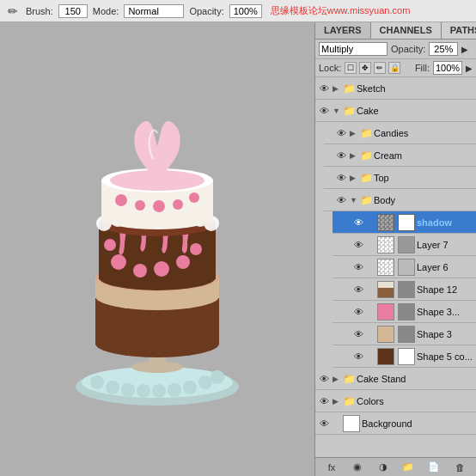 This screenshot has height=476, width=476. What do you see at coordinates (358, 334) in the screenshot?
I see `eye-icon-shape3: 👁` at bounding box center [358, 334].